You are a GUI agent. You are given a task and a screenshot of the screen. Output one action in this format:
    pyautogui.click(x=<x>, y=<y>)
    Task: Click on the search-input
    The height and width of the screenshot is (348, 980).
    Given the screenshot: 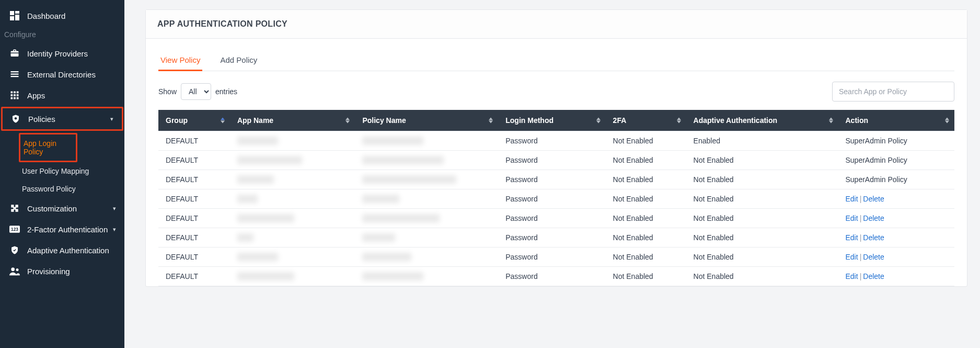 What is the action you would take?
    pyautogui.click(x=893, y=92)
    